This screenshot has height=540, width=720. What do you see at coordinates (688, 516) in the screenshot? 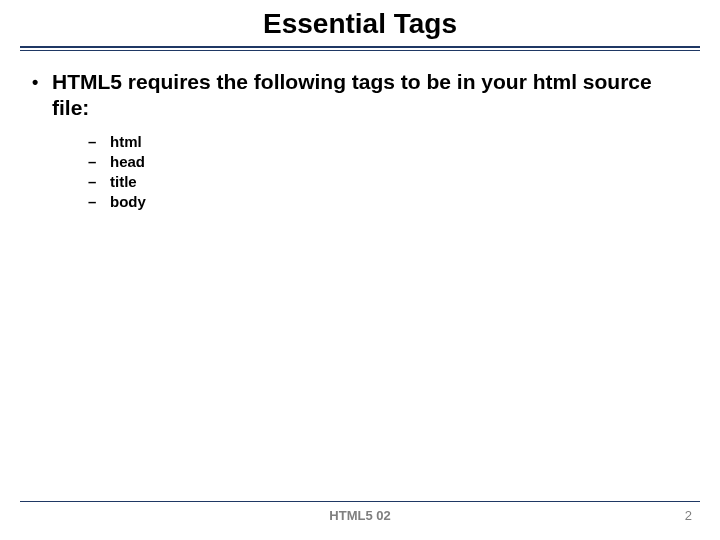
I see `page-number: 2` at bounding box center [688, 516].